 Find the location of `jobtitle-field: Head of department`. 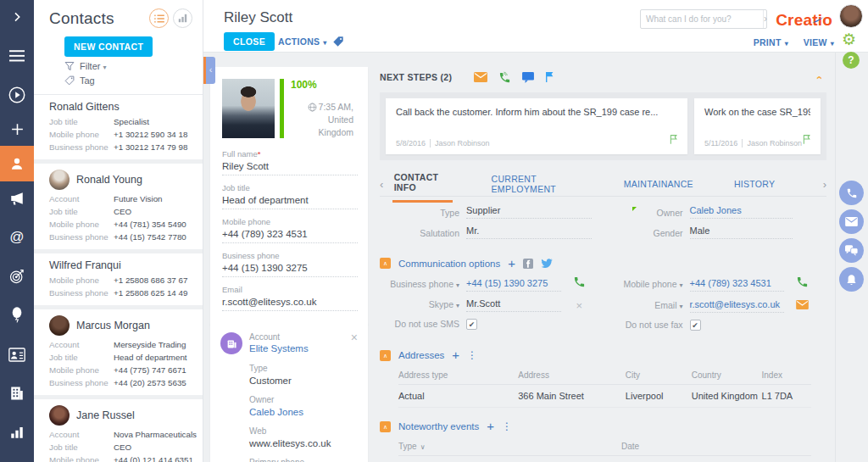

jobtitle-field: Head of department is located at coordinates (290, 201).